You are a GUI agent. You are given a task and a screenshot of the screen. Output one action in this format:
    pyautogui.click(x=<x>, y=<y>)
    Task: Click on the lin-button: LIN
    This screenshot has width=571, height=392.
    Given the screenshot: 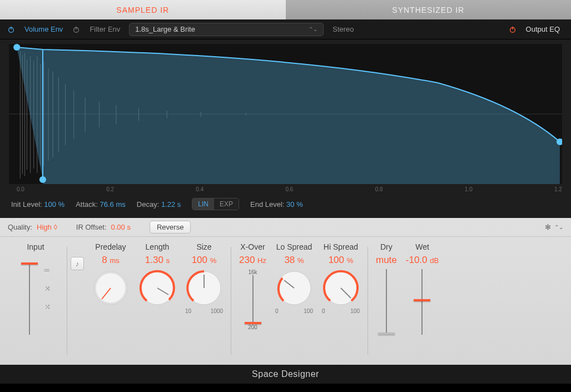 What is the action you would take?
    pyautogui.click(x=203, y=204)
    